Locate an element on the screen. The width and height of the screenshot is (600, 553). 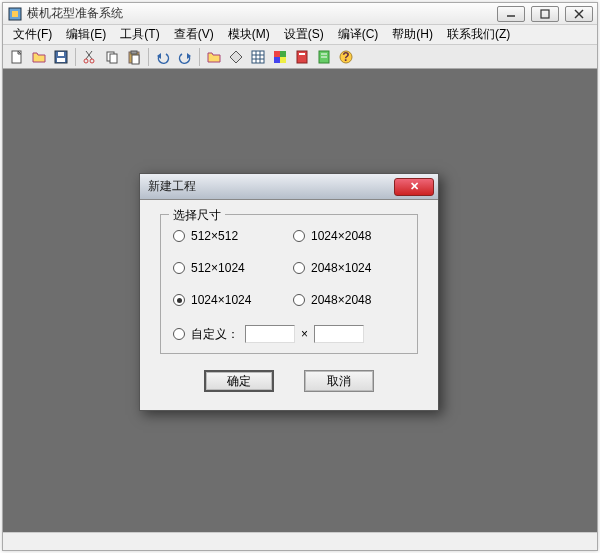
window-title: 横机花型准备系统 is located at coordinates (262, 14).